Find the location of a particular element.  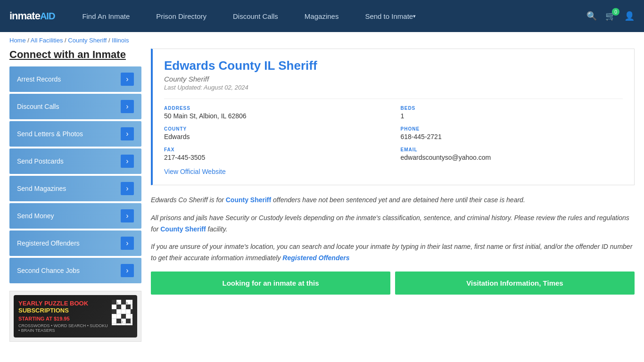

nav-icons: 🔍 🛒 0 👤 is located at coordinates (611, 16).